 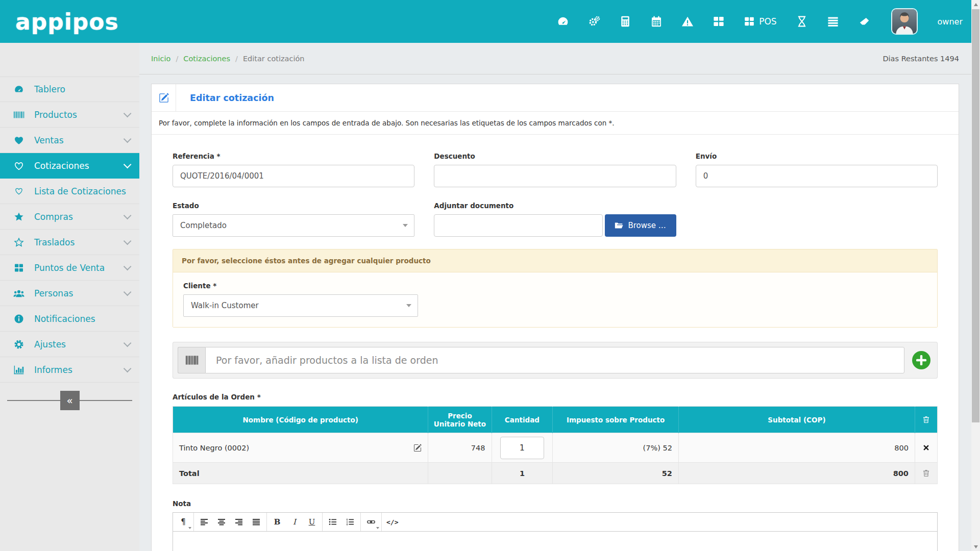 What do you see at coordinates (295, 522) in the screenshot?
I see `toolbar-group-style: B I U` at bounding box center [295, 522].